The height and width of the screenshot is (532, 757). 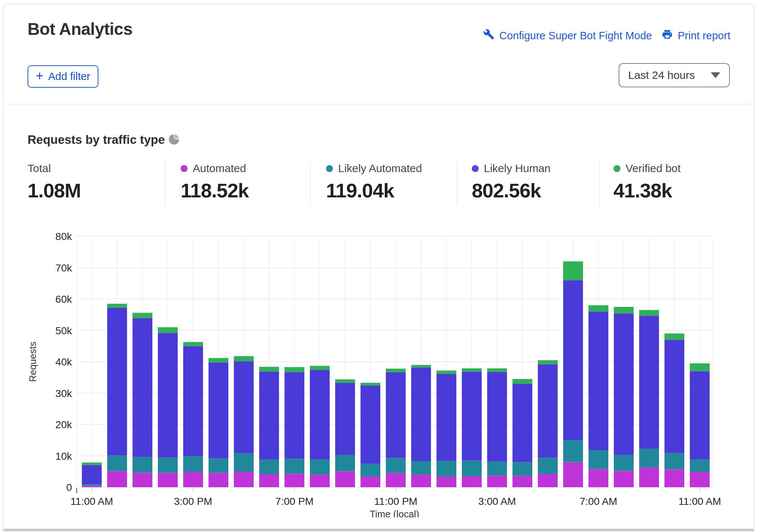 What do you see at coordinates (391, 190) in the screenshot?
I see `stat-value: 119.04k` at bounding box center [391, 190].